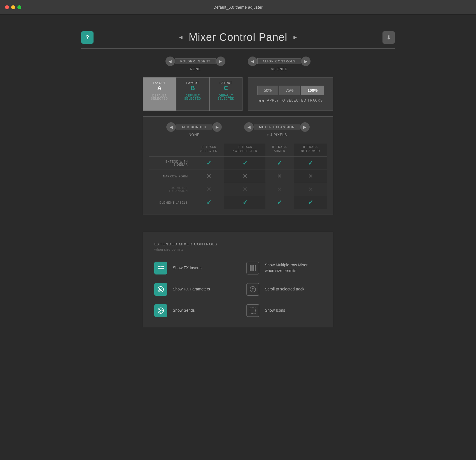  What do you see at coordinates (192, 289) in the screenshot?
I see `fx-params-label: Show FX Parameters` at bounding box center [192, 289].